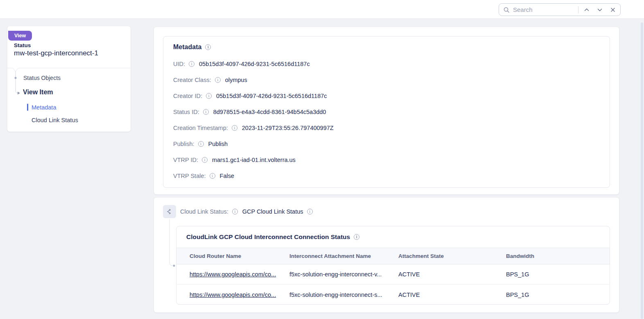  Describe the element at coordinates (386, 112) in the screenshot. I see `metadata-field: Status ID:8d978515-e4a3-4cdd-8361-94b54c…` at that location.